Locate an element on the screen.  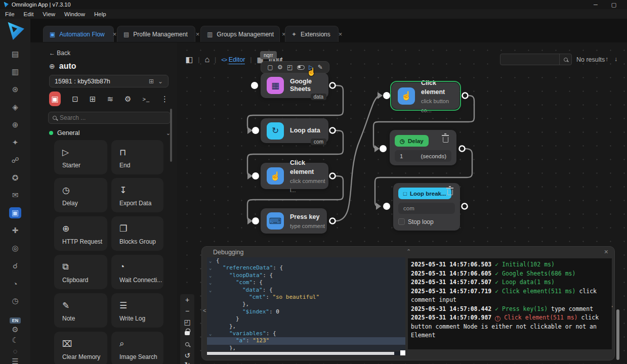
pane-left-icon: < is located at coordinates (204, 310).